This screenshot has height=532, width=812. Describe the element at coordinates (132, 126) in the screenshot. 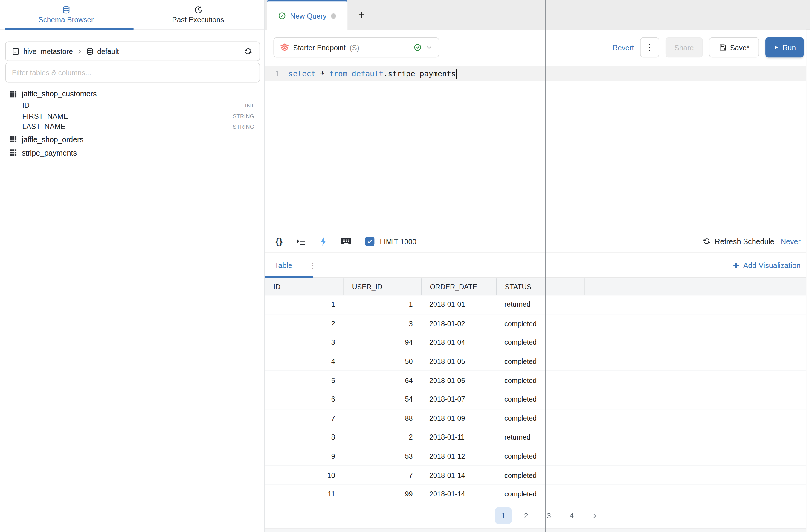

I see `tree-column-LAST_NAME: LAST_NAMESTRING` at that location.